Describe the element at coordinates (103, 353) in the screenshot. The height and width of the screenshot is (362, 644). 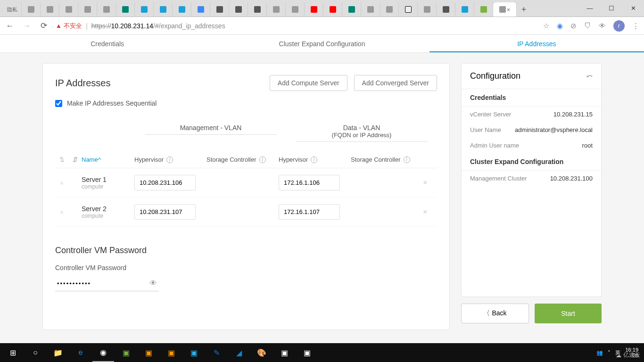
I see `chrome-icon: ◉` at that location.